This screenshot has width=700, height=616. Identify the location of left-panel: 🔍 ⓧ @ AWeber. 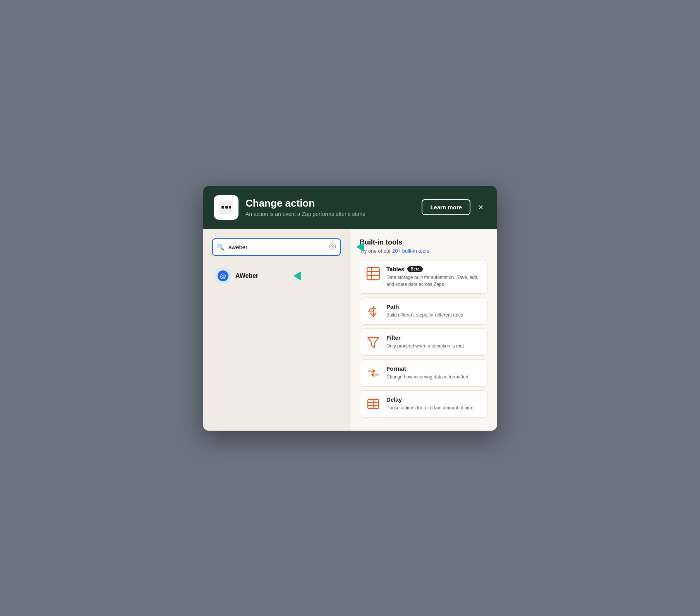
(276, 330).